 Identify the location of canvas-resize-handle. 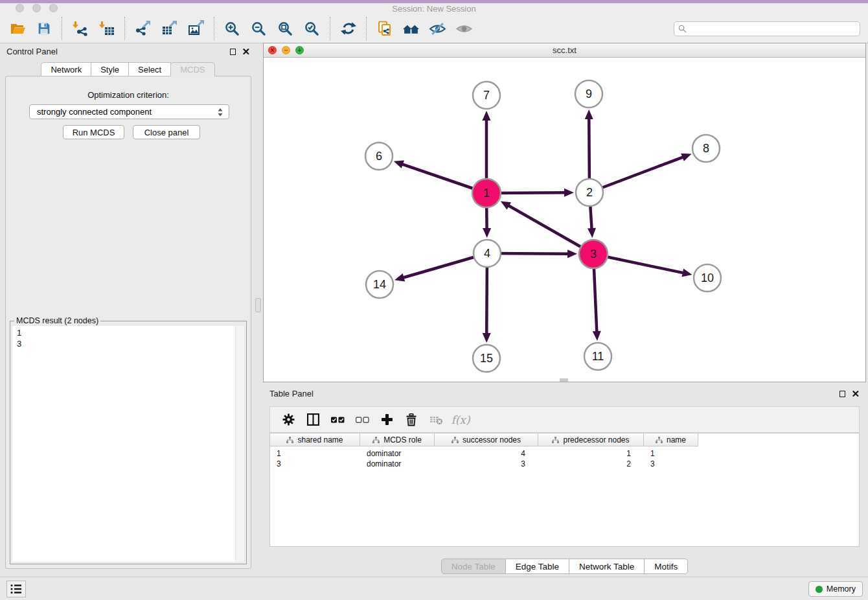
(564, 380).